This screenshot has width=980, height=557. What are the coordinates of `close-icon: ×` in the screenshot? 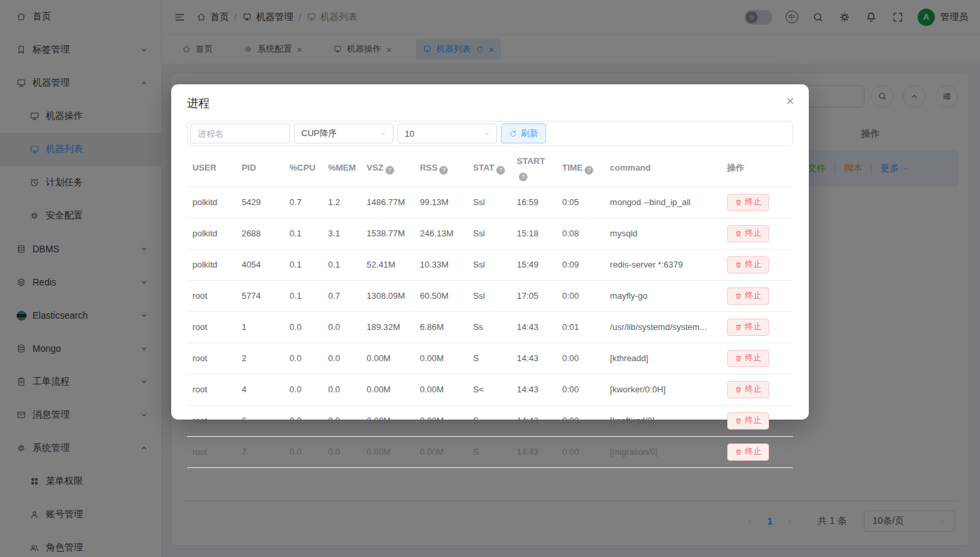 It's located at (790, 101).